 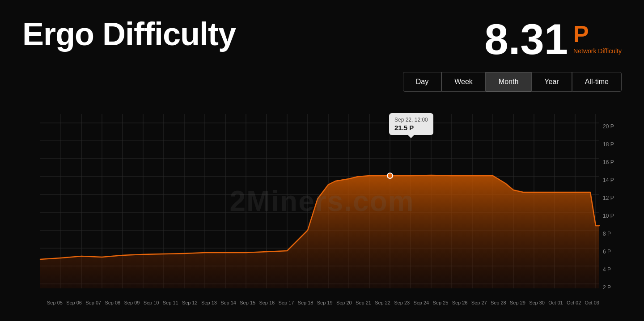 I want to click on tab-year: Year, so click(x=551, y=82).